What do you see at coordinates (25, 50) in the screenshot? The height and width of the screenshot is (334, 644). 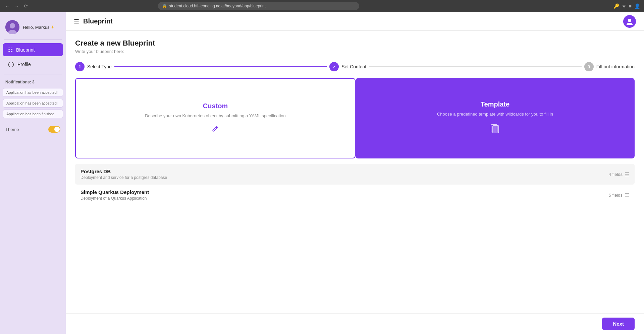 I see `sidebar-blueprint-label: Blueprint` at bounding box center [25, 50].